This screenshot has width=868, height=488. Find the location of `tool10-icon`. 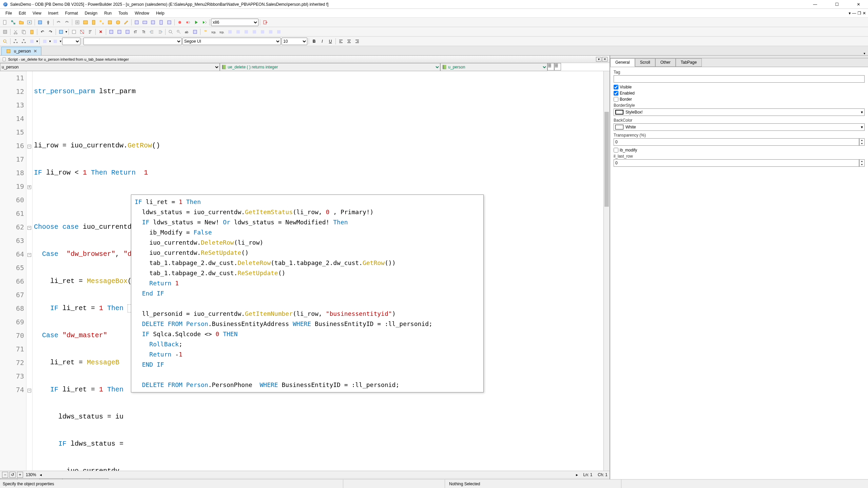

tool10-icon is located at coordinates (279, 32).